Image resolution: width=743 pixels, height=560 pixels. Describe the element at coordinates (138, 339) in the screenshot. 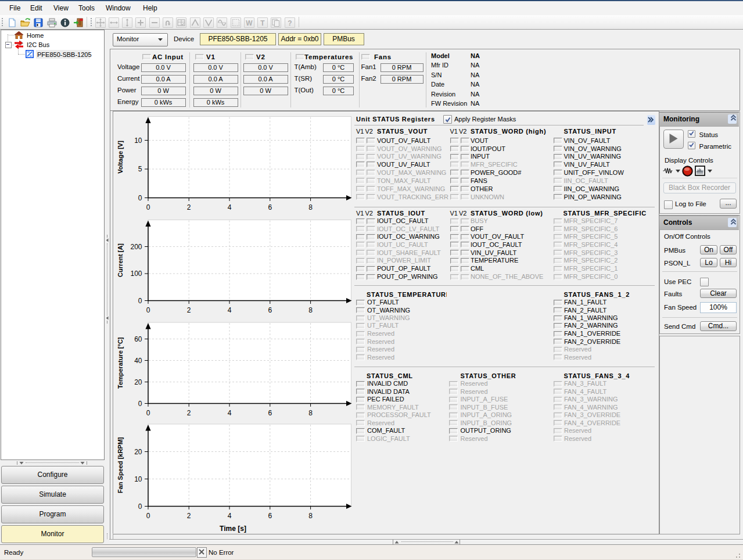

I see `svg-text: 60` at that location.